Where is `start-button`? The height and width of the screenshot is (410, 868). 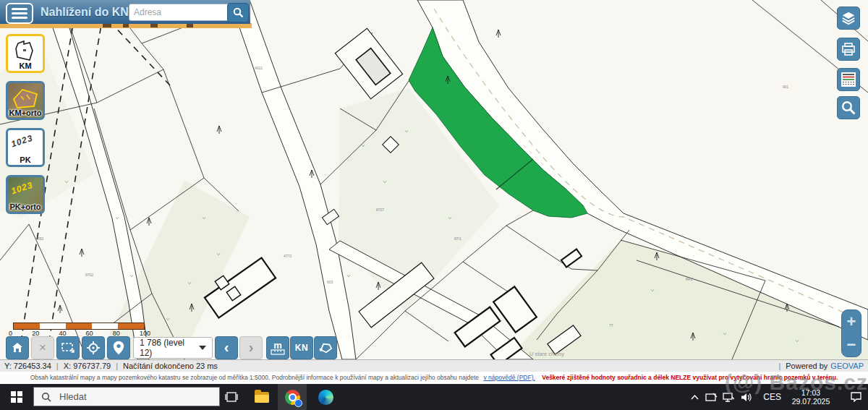
start-button is located at coordinates (17, 397).